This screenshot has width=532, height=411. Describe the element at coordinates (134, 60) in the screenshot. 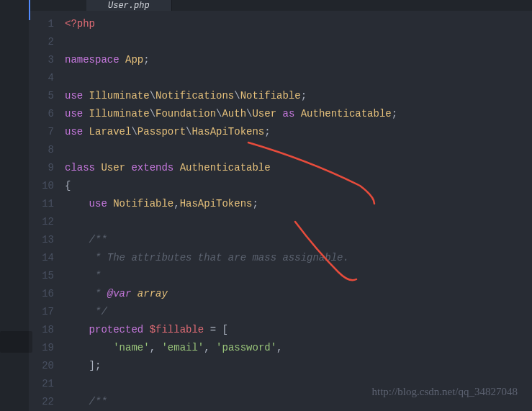

I see `code-token: App` at that location.